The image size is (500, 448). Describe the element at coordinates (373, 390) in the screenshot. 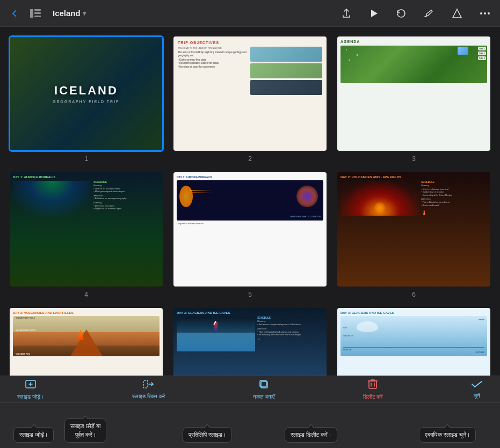

I see `delete-slide-button: डिलीट करें` at that location.